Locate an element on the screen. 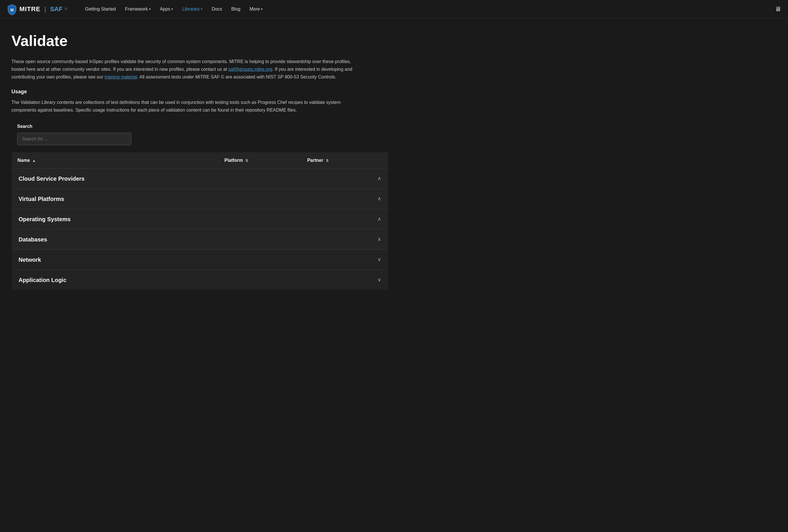 The image size is (788, 532). more-chevron-icon: ▾ is located at coordinates (262, 9).